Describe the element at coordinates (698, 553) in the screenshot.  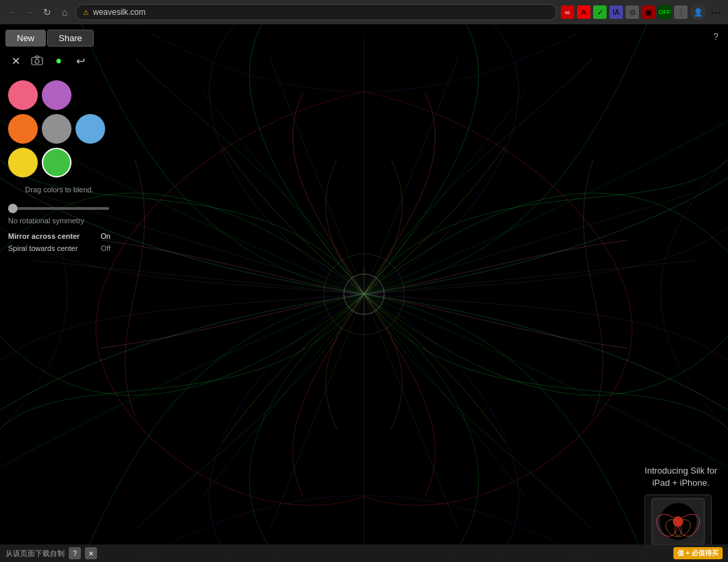
I see `bottom-logo: 值 + 必值得买` at that location.